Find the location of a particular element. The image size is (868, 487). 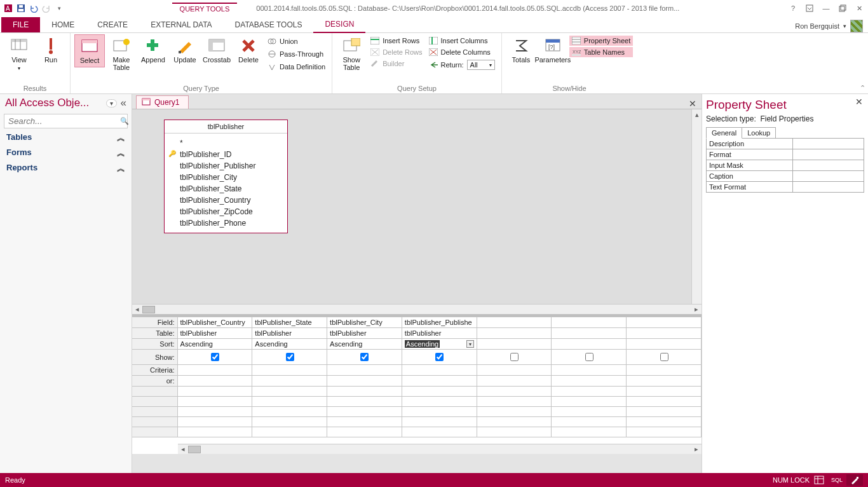

tab-create: CREATE is located at coordinates (112, 25).